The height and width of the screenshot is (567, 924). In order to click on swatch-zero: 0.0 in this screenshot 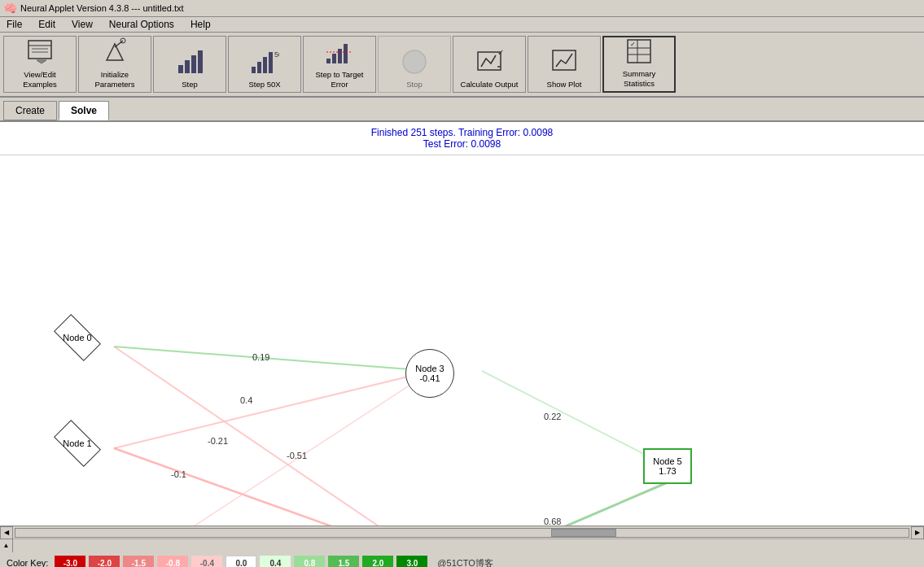, I will do `click(241, 561)`.